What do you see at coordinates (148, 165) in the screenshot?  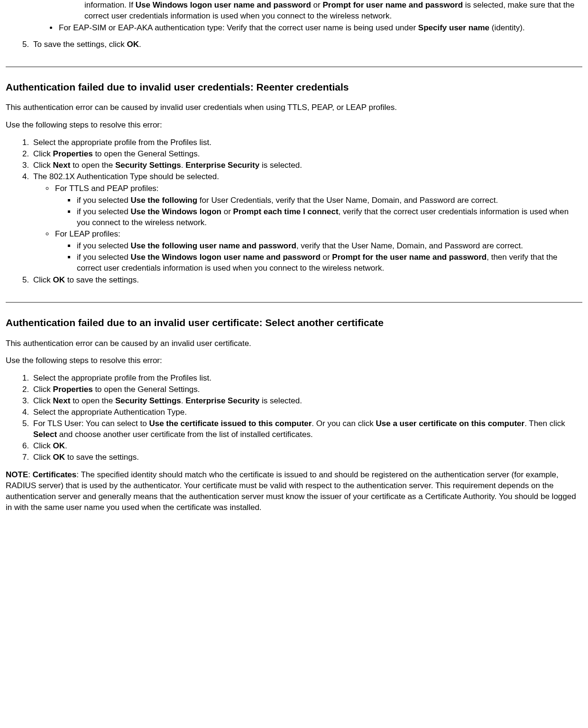 I see `bold-text: Security Settings` at bounding box center [148, 165].